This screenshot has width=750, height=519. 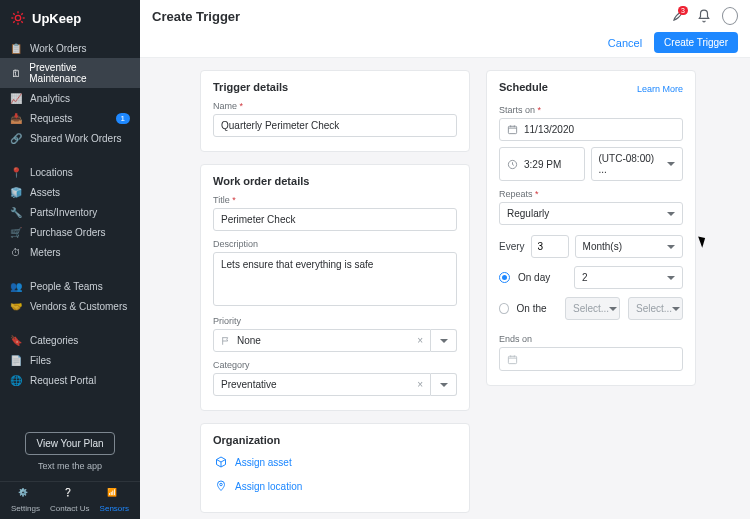 What do you see at coordinates (26, 500) in the screenshot?
I see `settings-button: ⚙️Settings` at bounding box center [26, 500].